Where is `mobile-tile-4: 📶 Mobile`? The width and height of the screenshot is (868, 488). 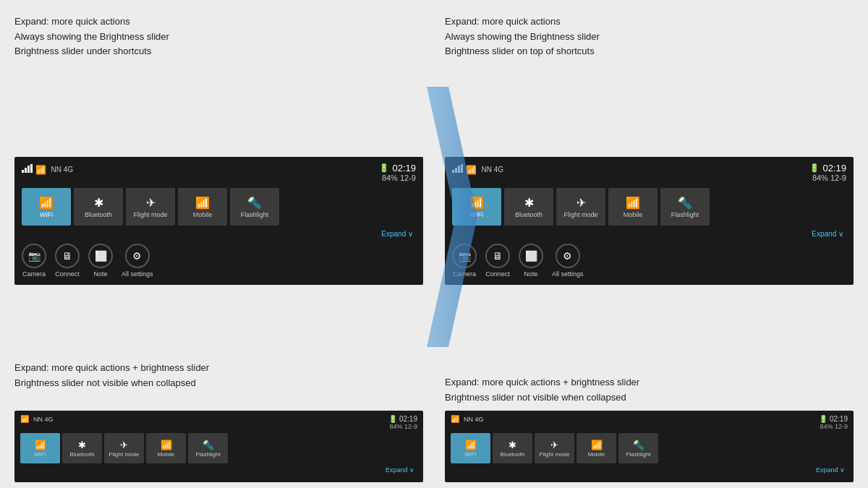
mobile-tile-4: 📶 Mobile is located at coordinates (596, 448).